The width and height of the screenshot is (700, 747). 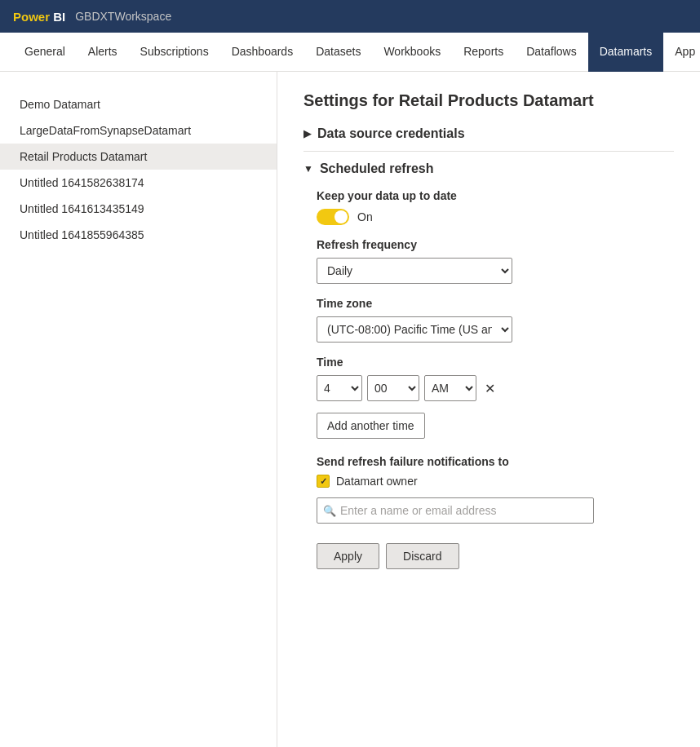 What do you see at coordinates (455, 511) in the screenshot?
I see `search-wrapper: 🔍` at bounding box center [455, 511].